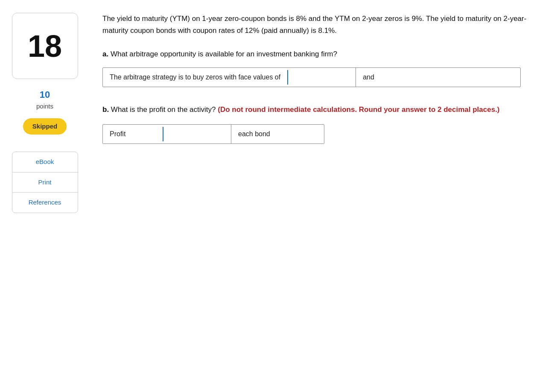 The image size is (554, 392). Describe the element at coordinates (45, 183) in the screenshot. I see `print-link: Print` at that location.